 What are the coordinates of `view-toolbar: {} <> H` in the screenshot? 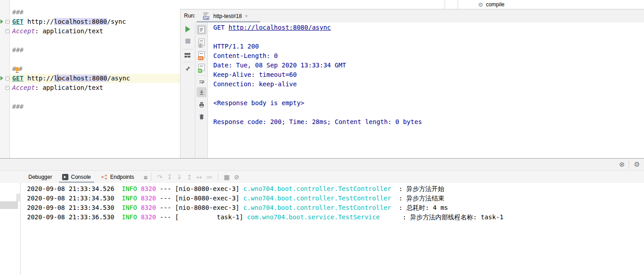 It's located at (202, 91).